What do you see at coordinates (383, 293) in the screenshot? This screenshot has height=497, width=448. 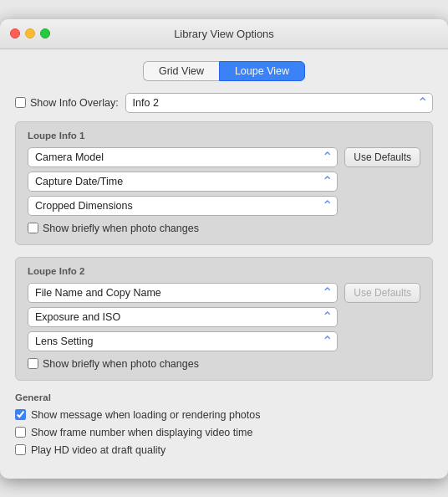 I see `loupe-info-2-use-defaults-button: Use Defaults` at bounding box center [383, 293].